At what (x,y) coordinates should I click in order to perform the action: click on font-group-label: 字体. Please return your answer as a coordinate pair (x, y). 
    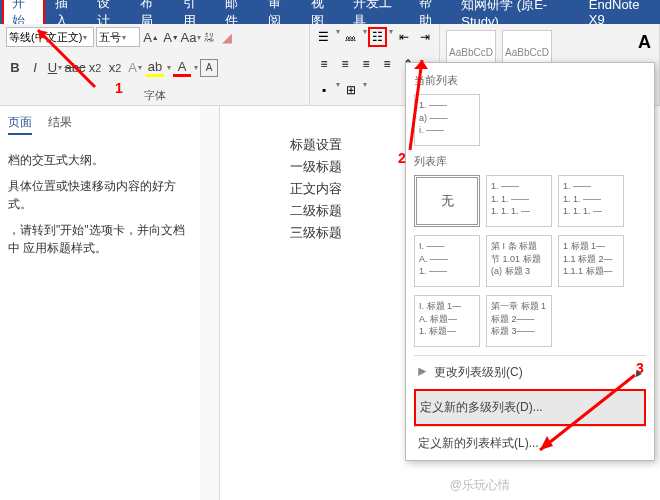
    Looking at the image, I should click on (154, 96).